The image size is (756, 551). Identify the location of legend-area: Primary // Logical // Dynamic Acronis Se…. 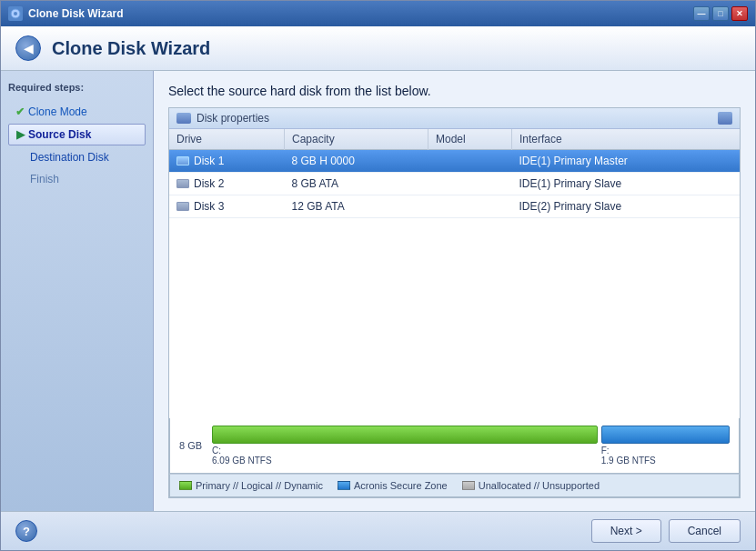
(455, 486).